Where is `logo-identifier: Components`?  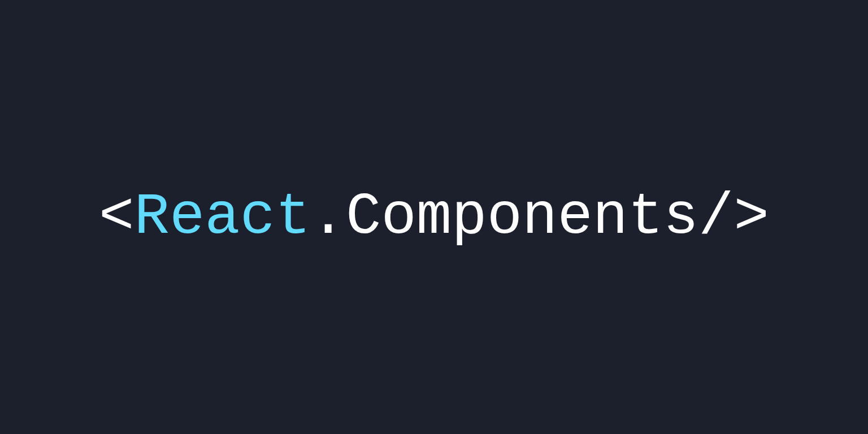
logo-identifier: Components is located at coordinates (522, 217).